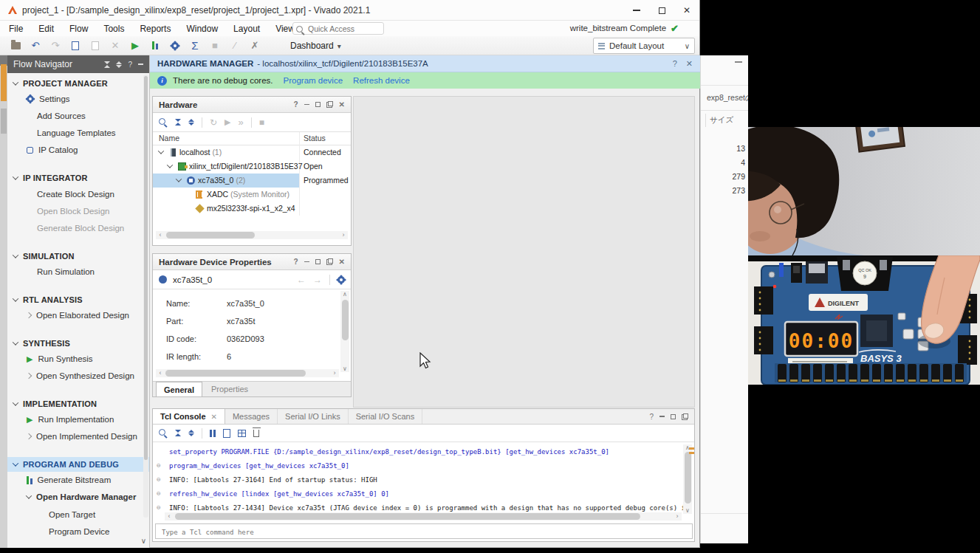 The height and width of the screenshot is (553, 980). What do you see at coordinates (49, 99) in the screenshot?
I see `nav-item-settings: Settings` at bounding box center [49, 99].